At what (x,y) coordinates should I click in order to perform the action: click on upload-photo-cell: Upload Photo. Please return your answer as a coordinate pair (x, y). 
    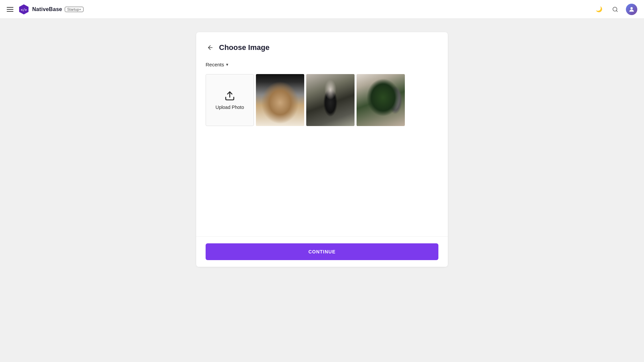
    Looking at the image, I should click on (230, 100).